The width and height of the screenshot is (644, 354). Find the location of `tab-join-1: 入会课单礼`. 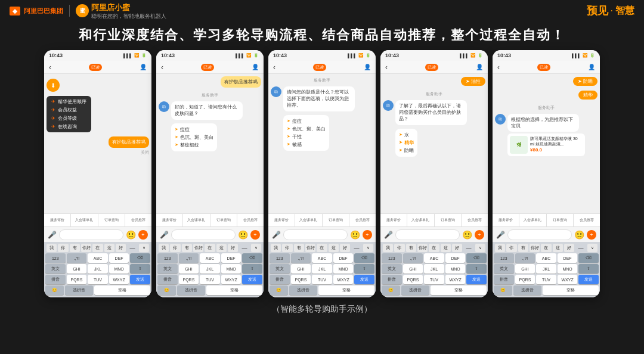

tab-join-1: 入会课单礼 is located at coordinates (85, 221).